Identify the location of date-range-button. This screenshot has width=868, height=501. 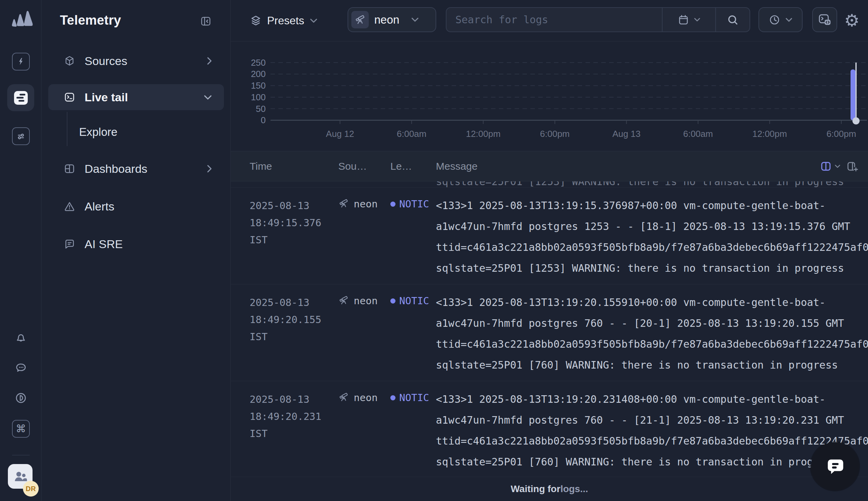
(688, 20).